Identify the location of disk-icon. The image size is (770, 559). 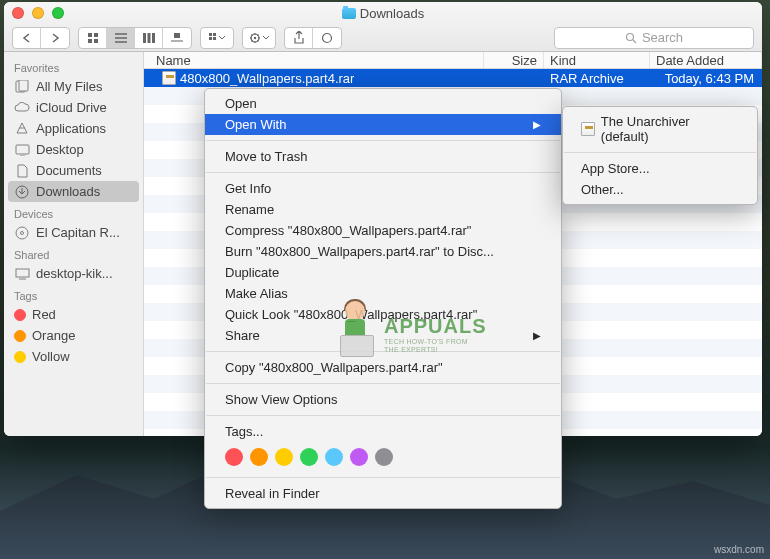
(22, 233).